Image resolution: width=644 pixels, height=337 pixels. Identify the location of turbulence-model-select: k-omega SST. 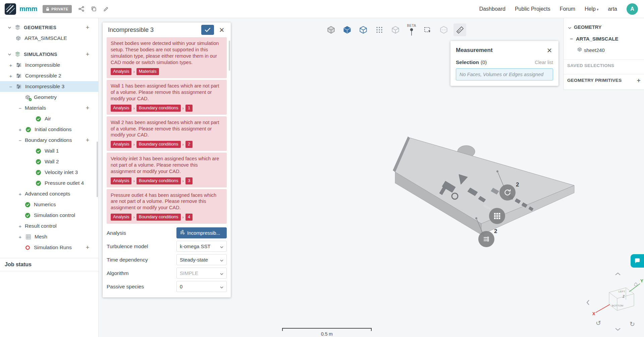
(202, 246).